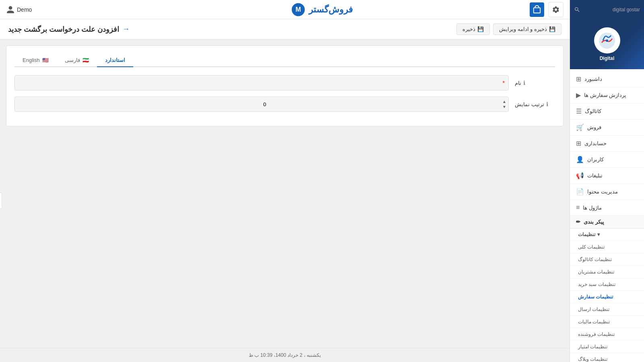  I want to click on page-title-text: افزودن علت درخواست برگشت جدید, so click(64, 29).